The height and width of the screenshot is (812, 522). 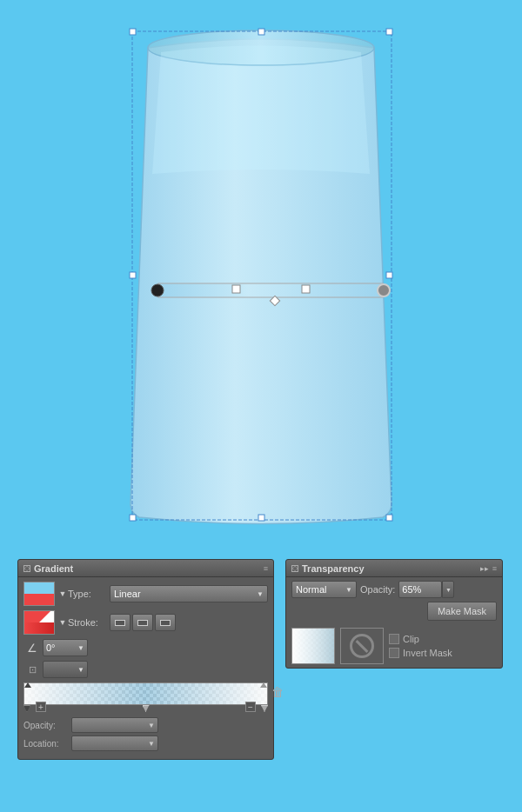 What do you see at coordinates (412, 589) in the screenshot?
I see `transparency-opacity-value: 65%` at bounding box center [412, 589].